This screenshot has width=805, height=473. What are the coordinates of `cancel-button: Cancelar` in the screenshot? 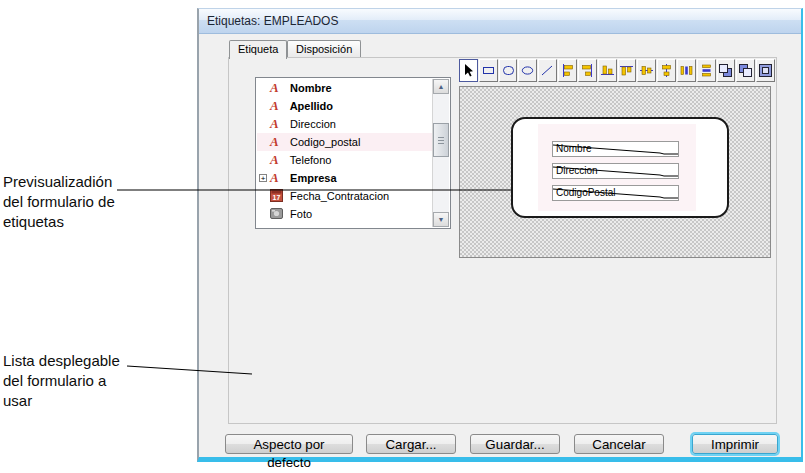 It's located at (619, 444).